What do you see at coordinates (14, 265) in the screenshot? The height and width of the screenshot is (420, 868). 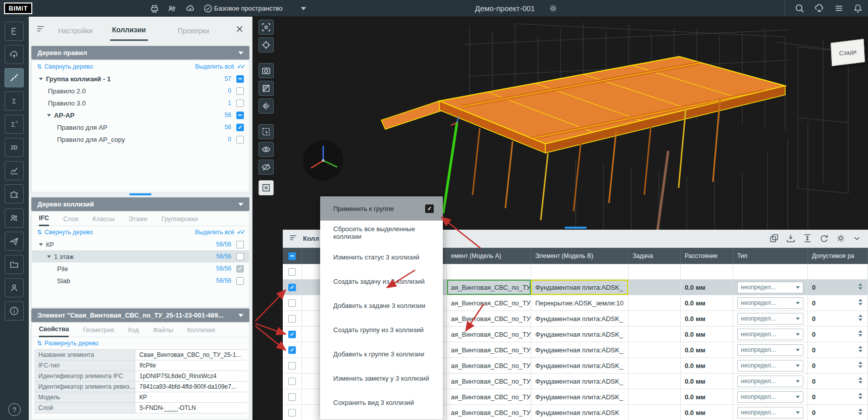 I see `shared-folder-button` at bounding box center [14, 265].